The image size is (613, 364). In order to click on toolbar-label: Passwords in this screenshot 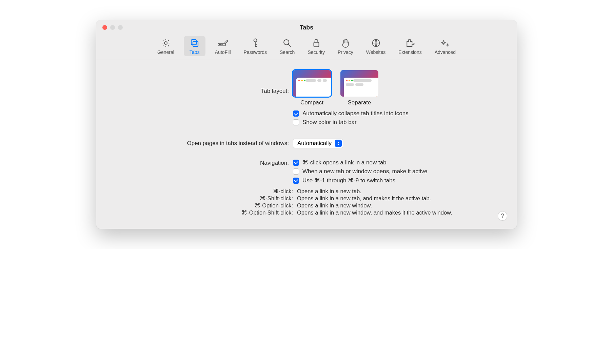, I will do `click(255, 52)`.